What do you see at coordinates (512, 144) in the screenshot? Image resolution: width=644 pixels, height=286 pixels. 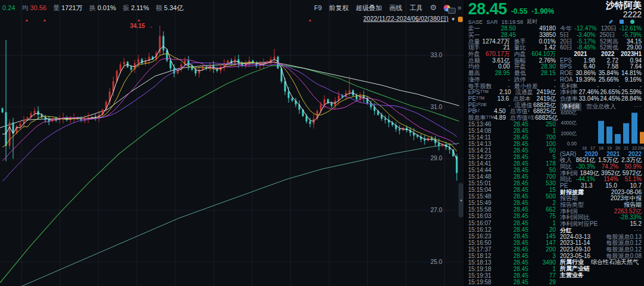 I see `trade-row: 15:14:1328.45100` at bounding box center [512, 144].